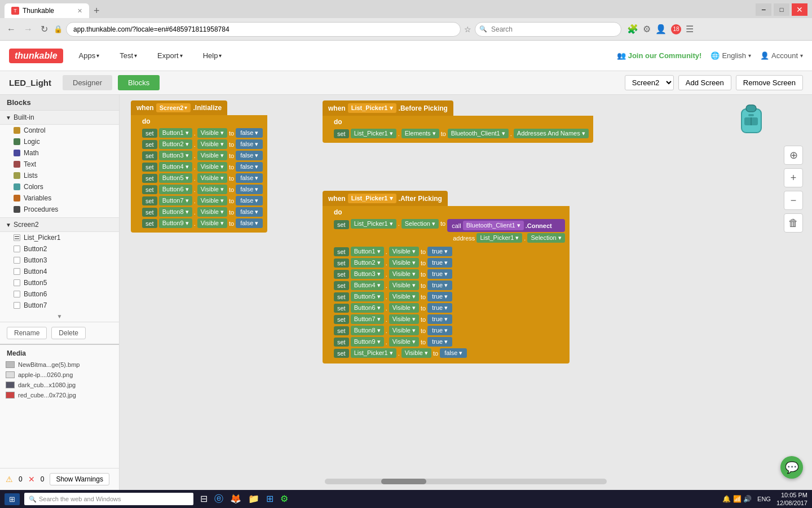  What do you see at coordinates (660, 55) in the screenshot?
I see `join-community-btn: 👥 Join our Community!` at bounding box center [660, 55].